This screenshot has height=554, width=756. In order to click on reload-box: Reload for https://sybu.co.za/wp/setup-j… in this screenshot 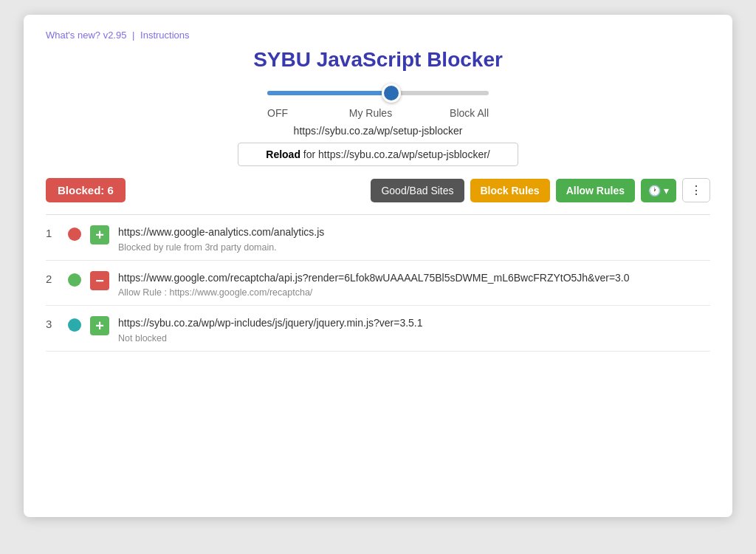, I will do `click(378, 154)`.